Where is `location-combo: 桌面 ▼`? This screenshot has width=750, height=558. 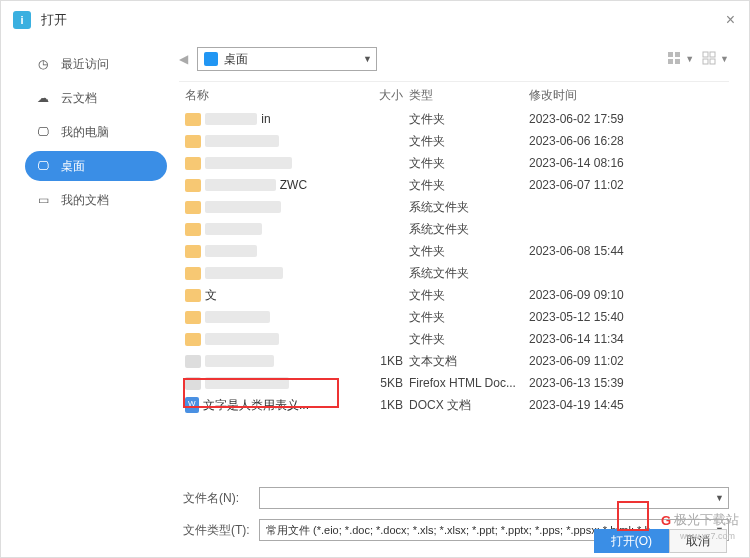
location-combo: 桌面 ▼ is located at coordinates (287, 59).